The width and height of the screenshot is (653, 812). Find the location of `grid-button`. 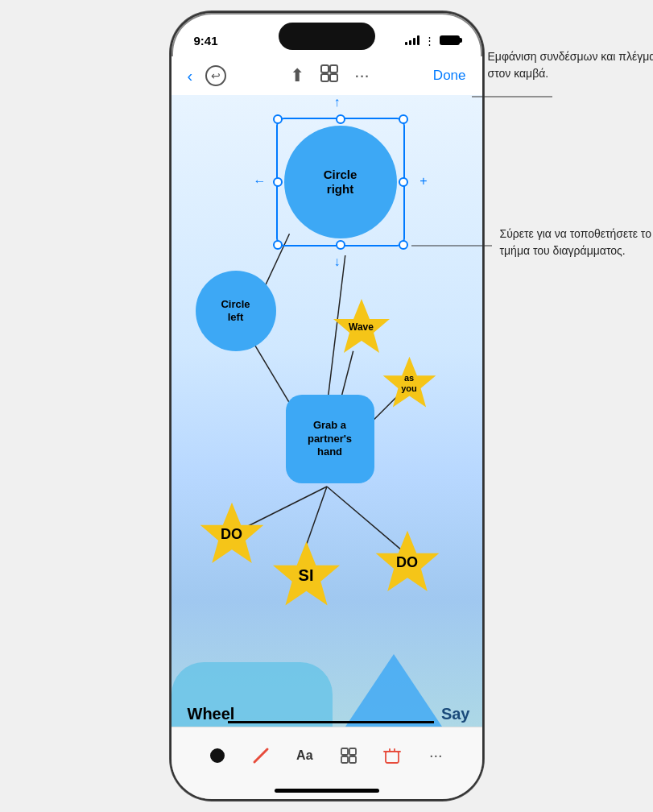

grid-button is located at coordinates (329, 76).